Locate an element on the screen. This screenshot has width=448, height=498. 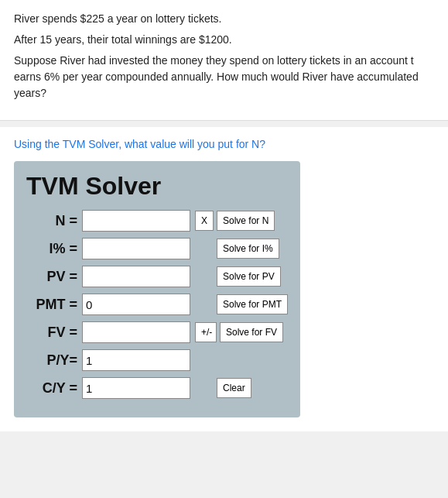
btn-solve-n: Solve for N is located at coordinates (246, 221).